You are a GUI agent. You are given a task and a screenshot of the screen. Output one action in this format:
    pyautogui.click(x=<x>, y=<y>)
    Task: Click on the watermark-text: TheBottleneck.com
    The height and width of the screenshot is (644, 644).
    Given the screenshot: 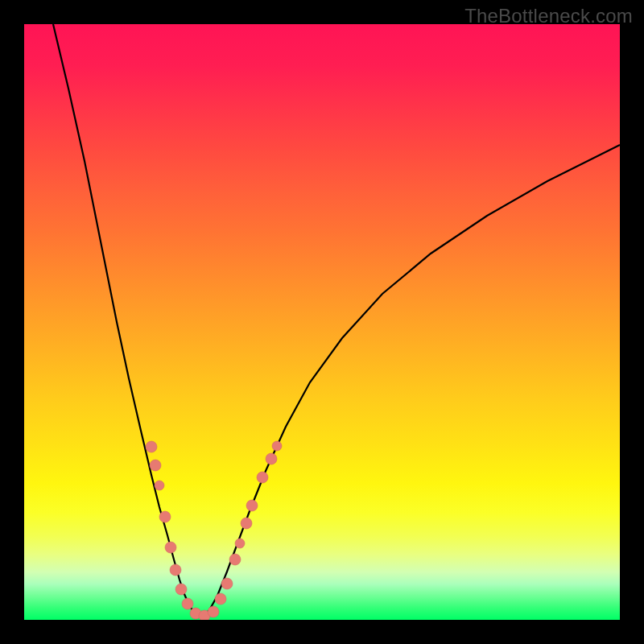 What is the action you would take?
    pyautogui.click(x=549, y=16)
    